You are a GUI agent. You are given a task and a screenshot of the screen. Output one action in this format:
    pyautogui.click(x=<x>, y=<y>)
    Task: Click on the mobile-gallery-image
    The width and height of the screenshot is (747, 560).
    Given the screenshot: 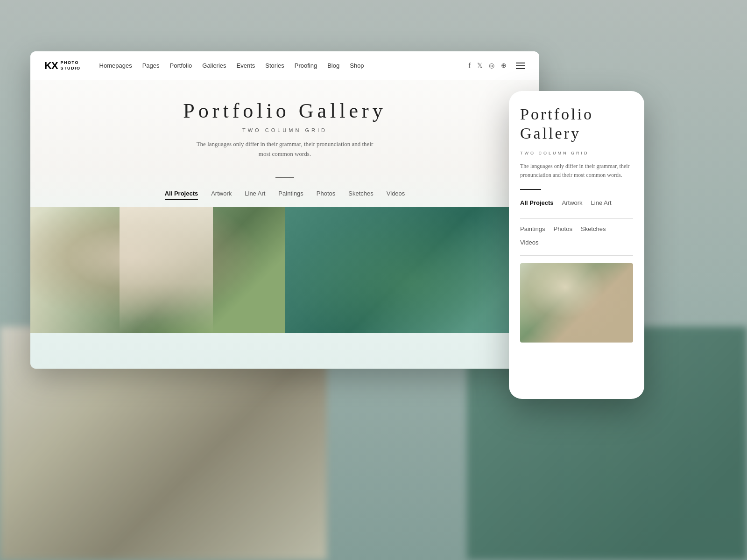 What is the action you would take?
    pyautogui.click(x=577, y=303)
    